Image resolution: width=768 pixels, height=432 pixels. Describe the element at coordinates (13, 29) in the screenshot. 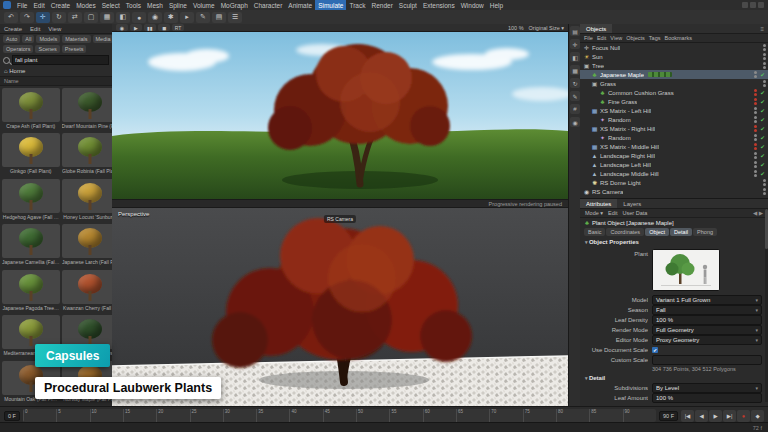

I see `asset-browser-tab: Create` at that location.